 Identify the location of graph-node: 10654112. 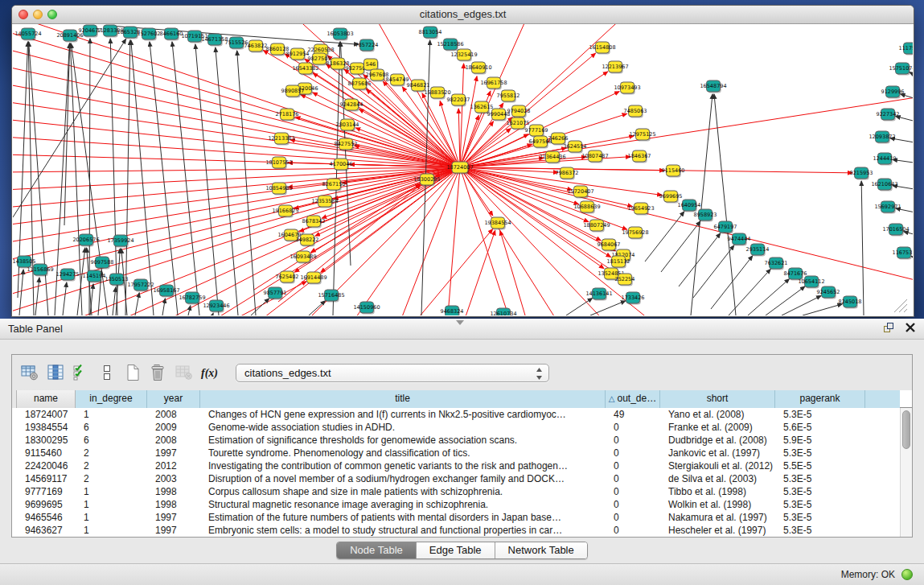
(811, 282).